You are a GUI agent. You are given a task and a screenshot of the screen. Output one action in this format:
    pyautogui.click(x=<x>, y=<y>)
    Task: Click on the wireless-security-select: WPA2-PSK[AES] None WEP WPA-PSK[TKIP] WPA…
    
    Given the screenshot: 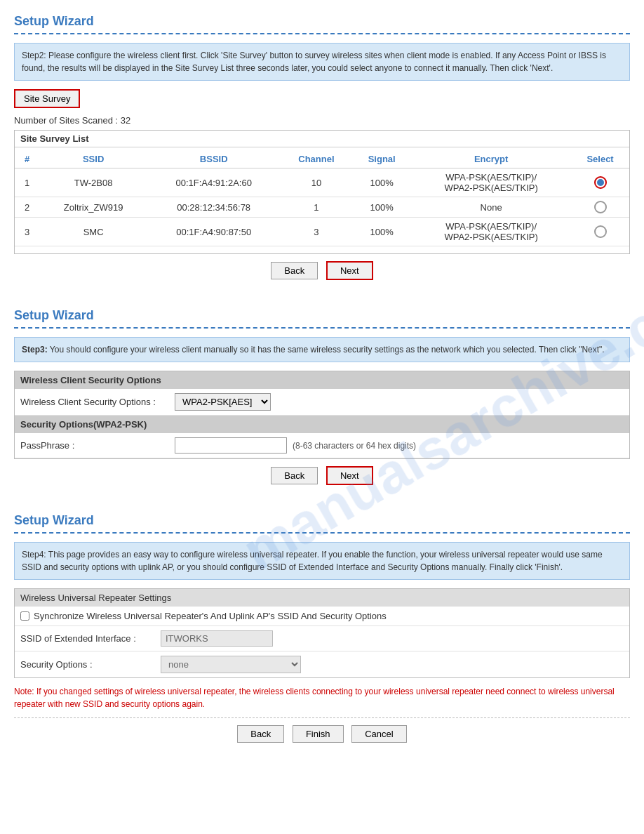 What is the action you would take?
    pyautogui.click(x=223, y=402)
    